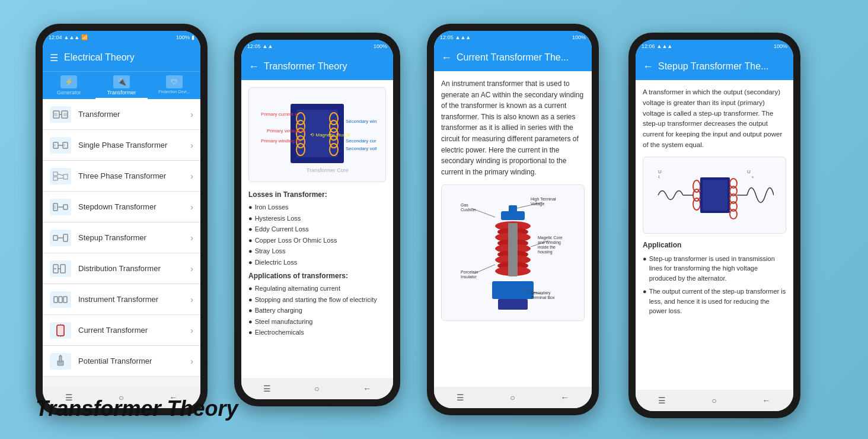 This screenshot has width=868, height=439. What do you see at coordinates (122, 176) in the screenshot?
I see `menu-item-three: Three Phase Transformer ›` at bounding box center [122, 176].